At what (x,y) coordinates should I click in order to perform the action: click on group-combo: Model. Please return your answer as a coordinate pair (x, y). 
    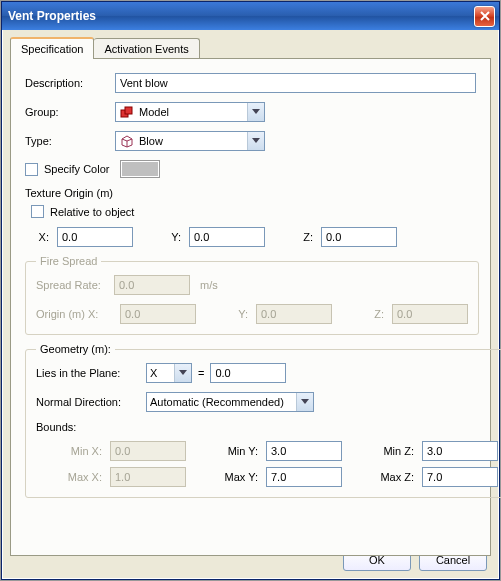
    Looking at the image, I should click on (190, 112).